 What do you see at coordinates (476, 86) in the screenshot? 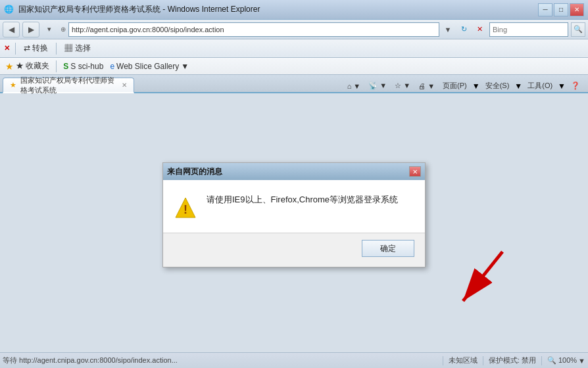
I see `page-dropdown: ▼` at bounding box center [476, 86].